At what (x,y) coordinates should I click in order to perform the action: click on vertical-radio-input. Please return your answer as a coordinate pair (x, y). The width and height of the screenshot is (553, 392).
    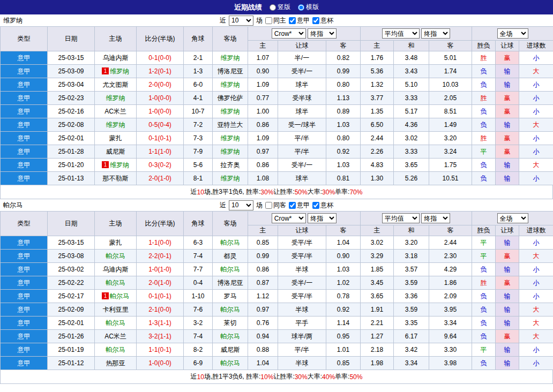
    Looking at the image, I should click on (273, 7).